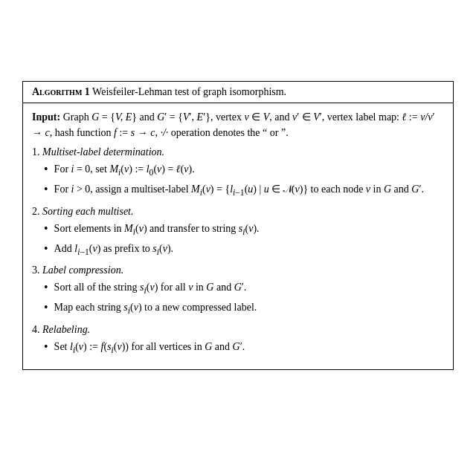 The image size is (476, 451). Describe the element at coordinates (238, 212) in the screenshot. I see `section-2-title: 2. Sorting each multiset.` at that location.